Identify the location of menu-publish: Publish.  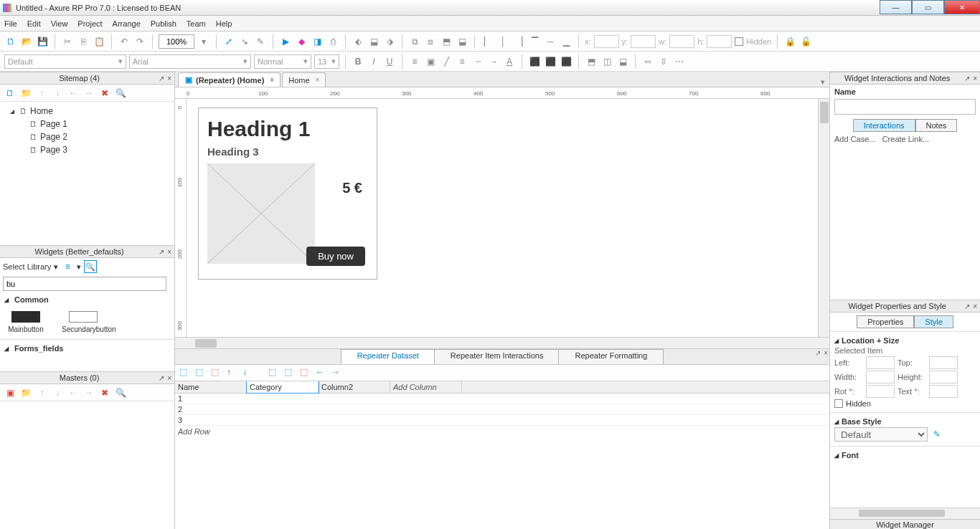
(164, 24).